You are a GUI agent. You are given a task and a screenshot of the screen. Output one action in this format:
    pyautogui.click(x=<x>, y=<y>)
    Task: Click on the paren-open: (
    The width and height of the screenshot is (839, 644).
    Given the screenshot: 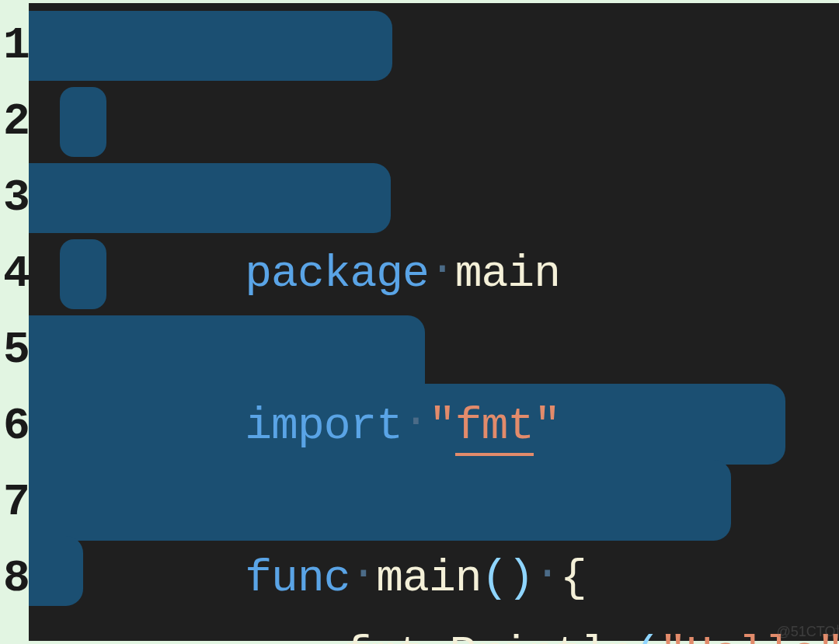 What is the action you would take?
    pyautogui.click(x=646, y=637)
    